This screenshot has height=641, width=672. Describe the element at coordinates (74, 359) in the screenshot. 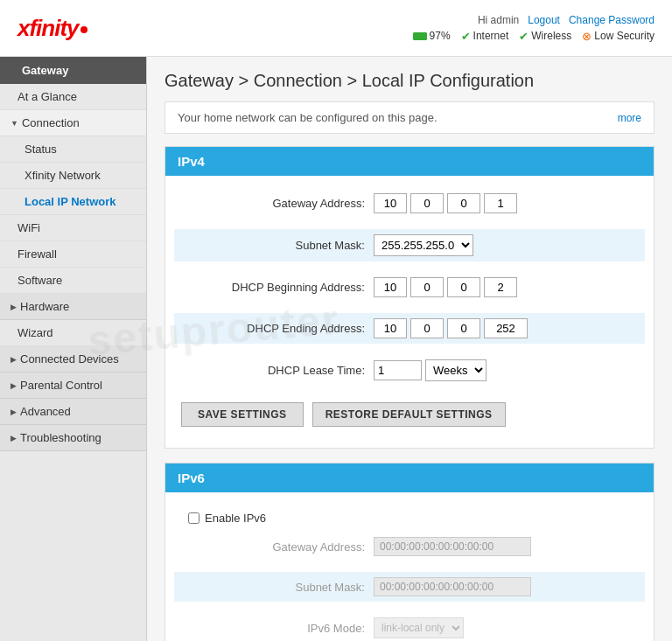

I see `sidebar-connected-devices: ▶ Connected Devices` at that location.